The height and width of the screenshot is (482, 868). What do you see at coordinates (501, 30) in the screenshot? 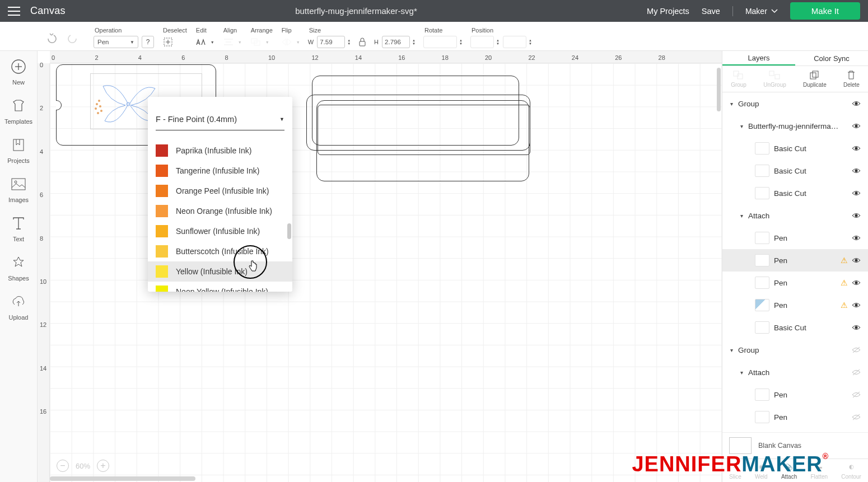
I see `position-label: Position` at bounding box center [501, 30].